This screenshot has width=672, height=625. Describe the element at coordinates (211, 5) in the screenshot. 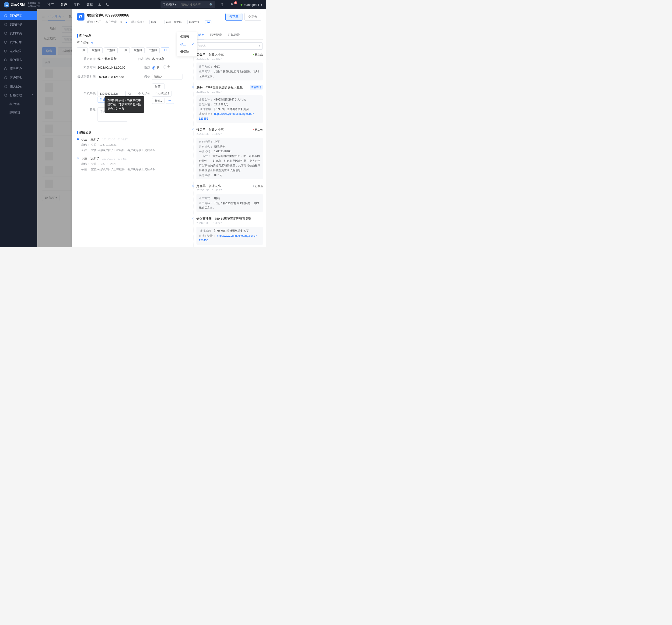

I see `search-button: 🔍` at that location.